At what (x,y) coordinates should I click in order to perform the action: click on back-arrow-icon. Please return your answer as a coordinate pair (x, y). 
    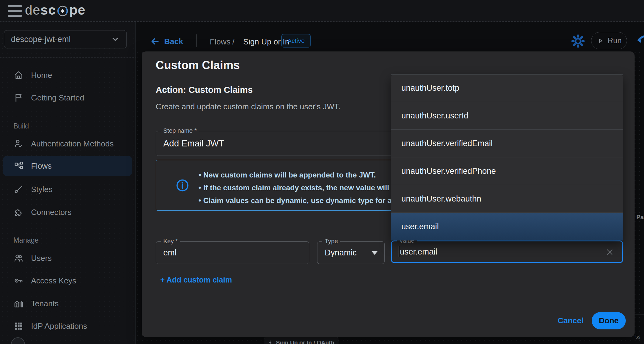
    Looking at the image, I should click on (155, 41).